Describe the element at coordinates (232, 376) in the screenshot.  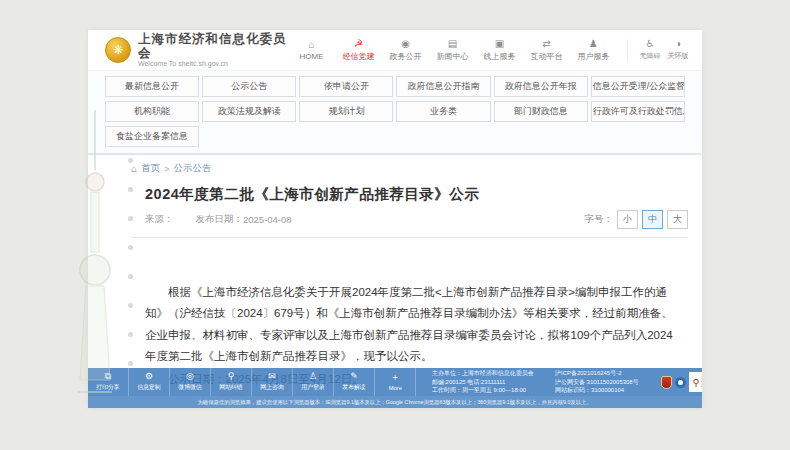
I see `magnifier-icon: ⚲` at that location.